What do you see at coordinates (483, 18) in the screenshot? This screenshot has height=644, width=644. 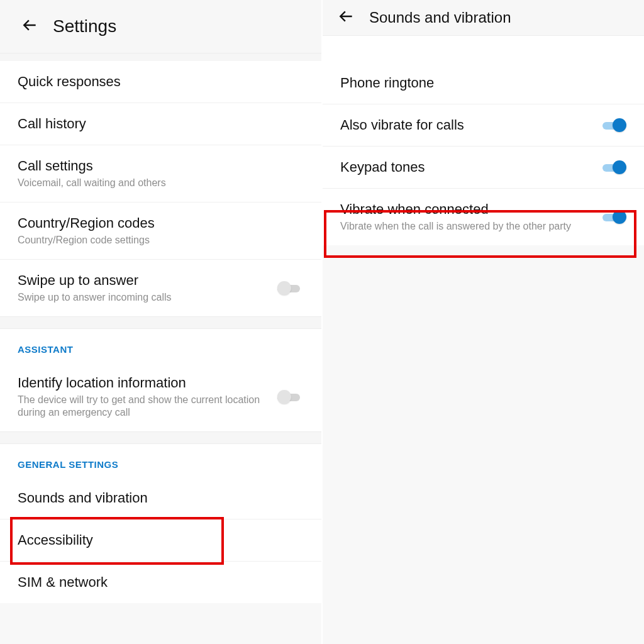 I see `header-bar: Sounds and vibration` at bounding box center [483, 18].